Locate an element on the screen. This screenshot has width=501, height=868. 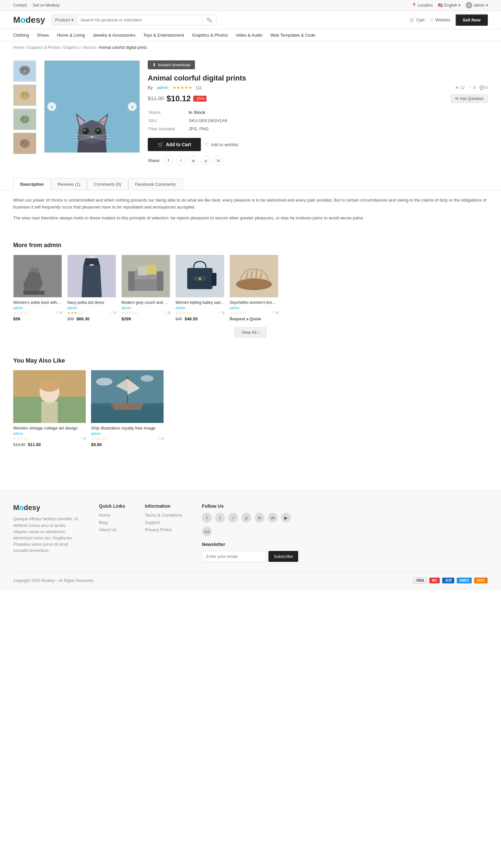
twitter-share-icon: t is located at coordinates (181, 160).